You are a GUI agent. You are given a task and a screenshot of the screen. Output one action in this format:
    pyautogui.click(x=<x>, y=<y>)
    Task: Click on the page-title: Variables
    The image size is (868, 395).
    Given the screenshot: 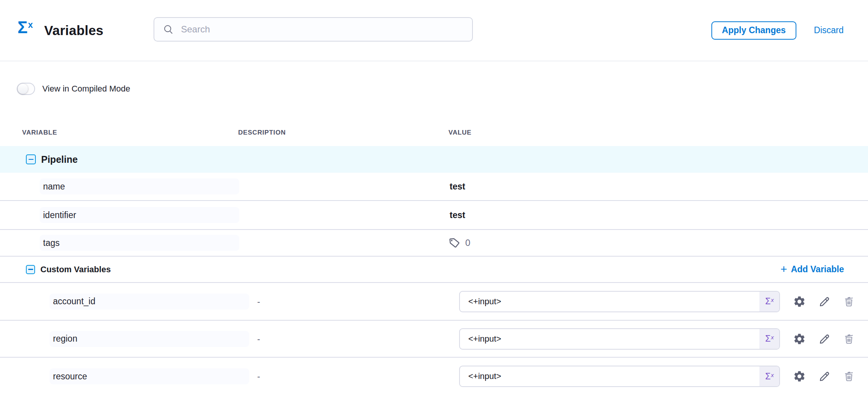 What is the action you would take?
    pyautogui.click(x=74, y=31)
    